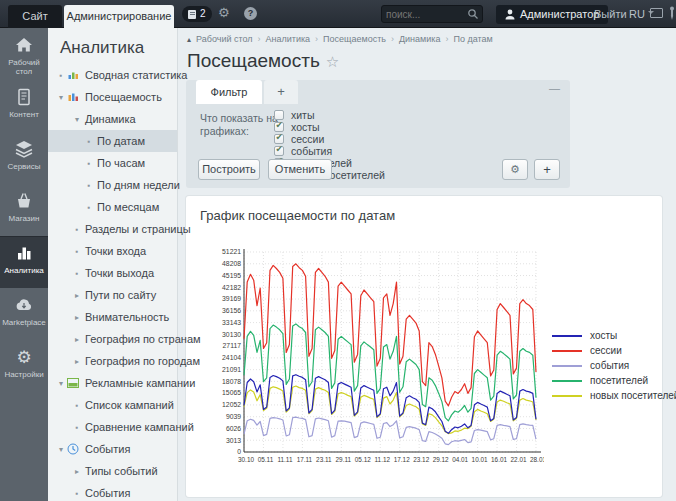 This screenshot has height=501, width=676. I want to click on language-label: RU, so click(637, 14).